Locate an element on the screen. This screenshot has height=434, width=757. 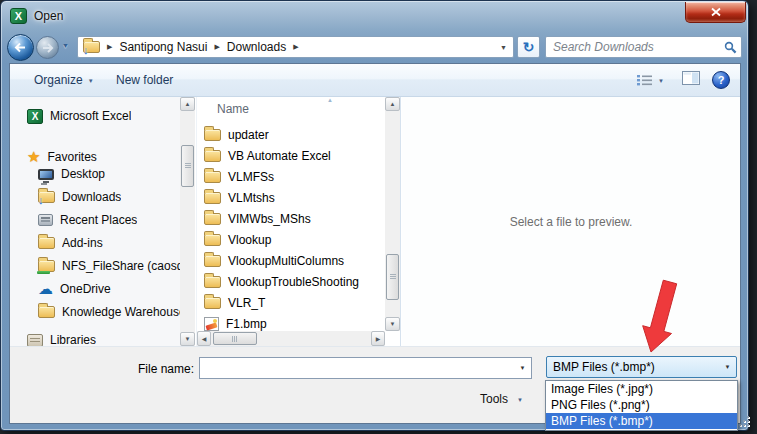
file-type-option-bmp: BMP Files (*.bmp*) is located at coordinates (642, 421).